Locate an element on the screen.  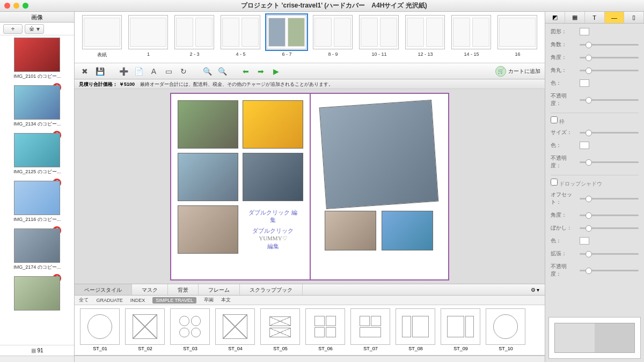
page-thumb: 2 - 3 is located at coordinates (194, 38).